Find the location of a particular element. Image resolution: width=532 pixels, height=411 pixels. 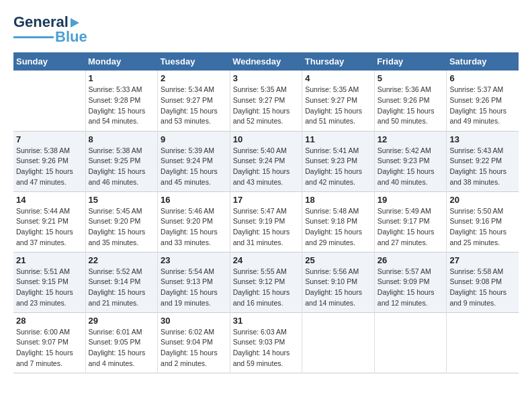

calendar-cell: 18Sunrise: 5:48 AM Sunset: 9:18 PM Dayli… is located at coordinates (339, 222).